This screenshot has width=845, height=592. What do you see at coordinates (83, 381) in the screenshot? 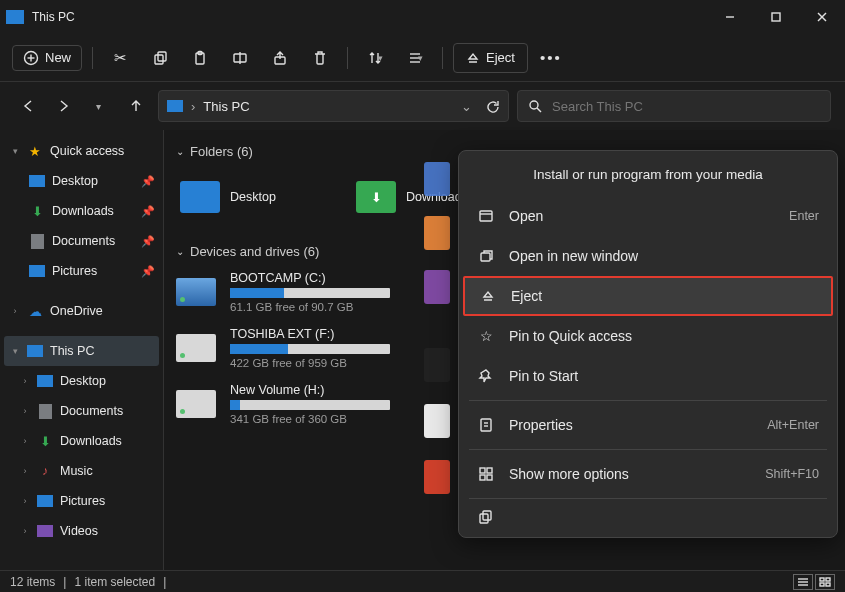
I see `sidebar-item-label: Desktop` at bounding box center [83, 381].